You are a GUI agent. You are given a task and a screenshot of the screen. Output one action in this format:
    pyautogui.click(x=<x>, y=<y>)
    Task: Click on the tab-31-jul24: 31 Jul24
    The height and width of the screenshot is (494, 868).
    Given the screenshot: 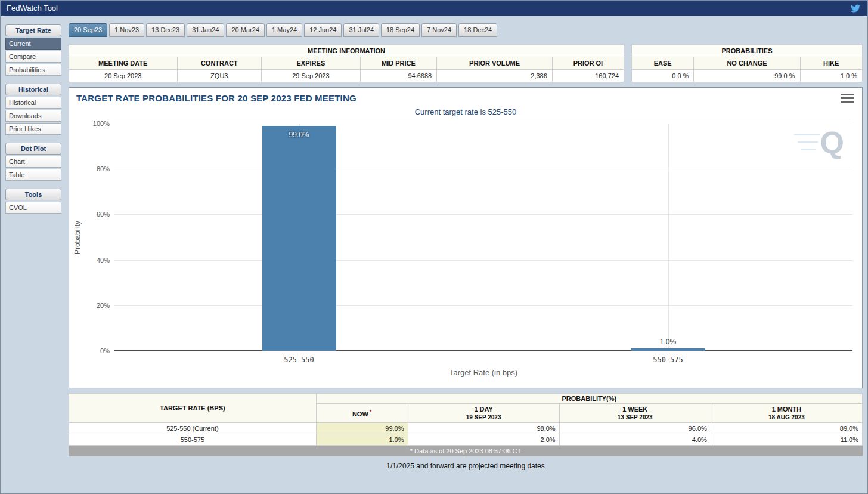 What is the action you would take?
    pyautogui.click(x=361, y=30)
    